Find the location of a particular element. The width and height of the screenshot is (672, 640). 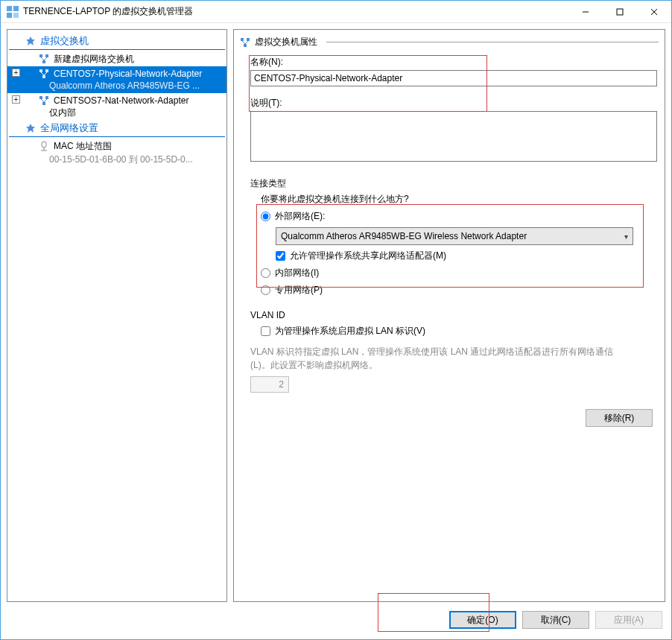

rule is located at coordinates (492, 42).